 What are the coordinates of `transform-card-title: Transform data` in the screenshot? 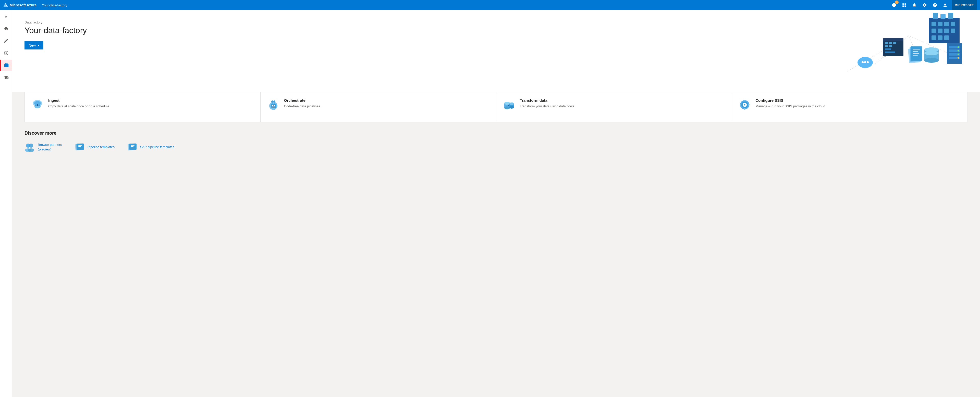 It's located at (547, 100).